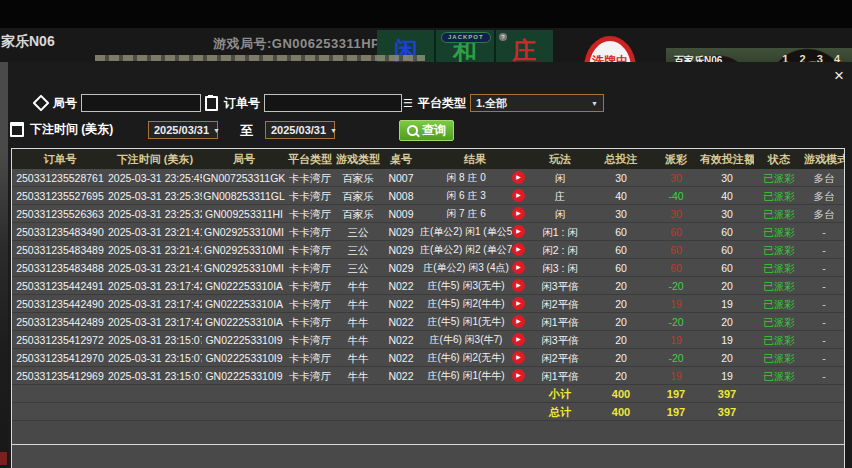 This screenshot has height=468, width=852. Describe the element at coordinates (428, 340) in the screenshot. I see `table-row: 2503312354129722025-03-31 23:15:07GN0222…` at that location.